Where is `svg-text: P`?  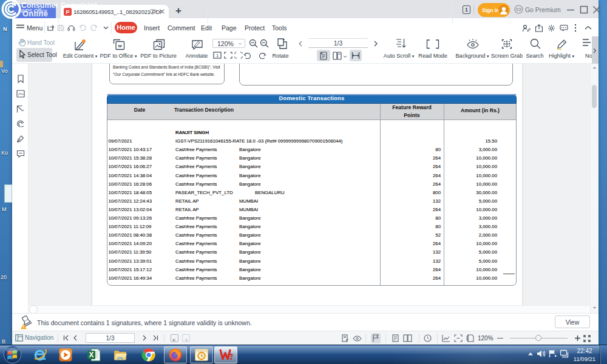 svg-text: P is located at coordinates (68, 12).